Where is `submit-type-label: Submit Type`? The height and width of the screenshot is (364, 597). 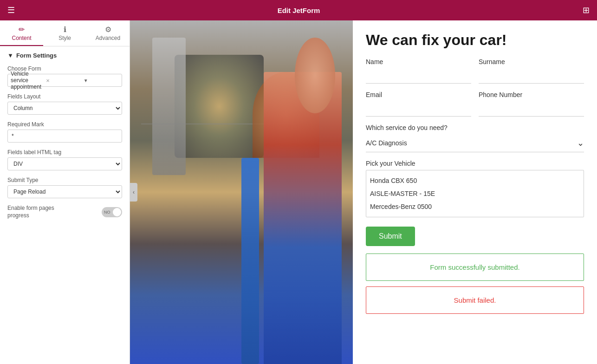
submit-type-label: Submit Type is located at coordinates (65, 180).